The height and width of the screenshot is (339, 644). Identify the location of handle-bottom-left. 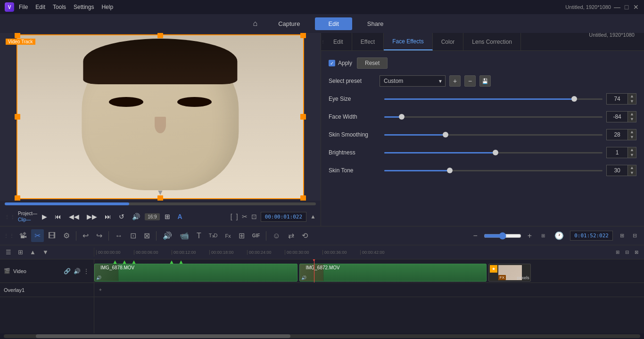
(17, 198).